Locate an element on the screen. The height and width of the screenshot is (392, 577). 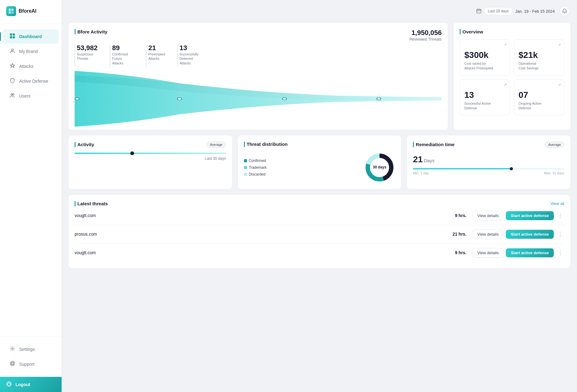
date-range-text: Jan. 19 - Feb 15 2024 is located at coordinates (535, 11).